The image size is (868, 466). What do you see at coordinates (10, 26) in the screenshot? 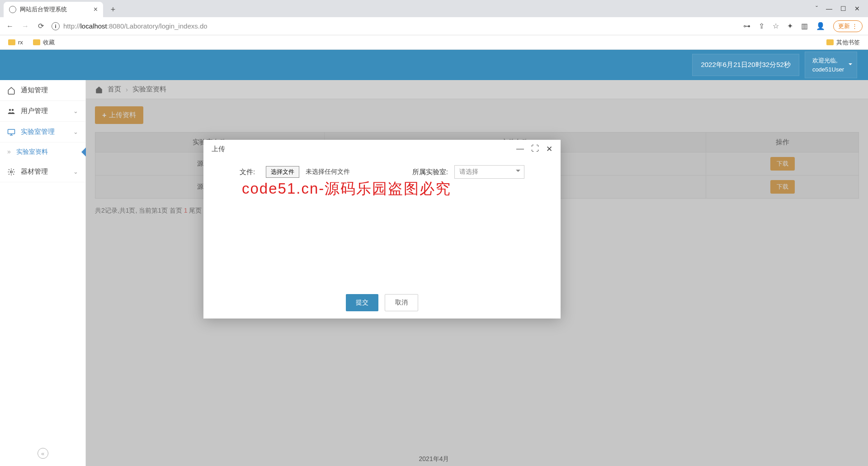
I see `back-button: ←` at bounding box center [10, 26].